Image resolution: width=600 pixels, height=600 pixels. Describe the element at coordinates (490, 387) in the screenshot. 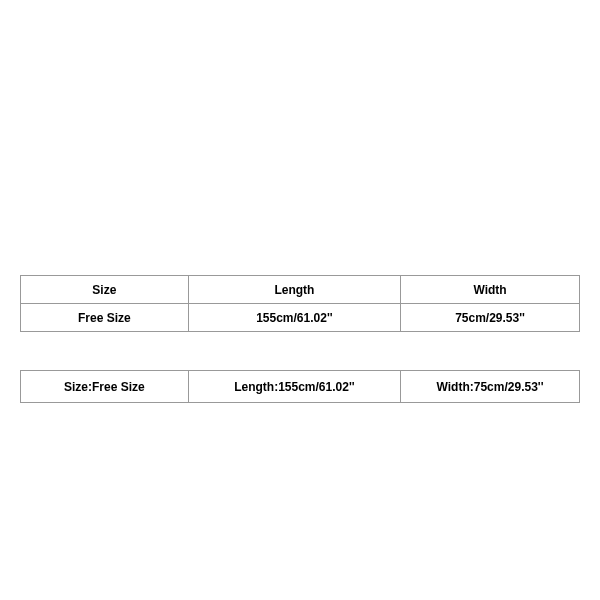

I see `summary-width: Width:75cm/29.53''` at that location.